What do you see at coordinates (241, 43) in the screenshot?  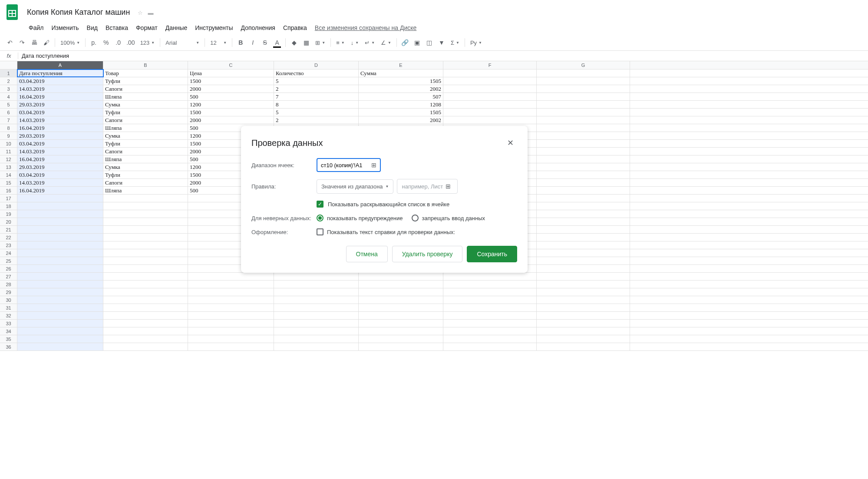 I see `bold-icon: B` at bounding box center [241, 43].